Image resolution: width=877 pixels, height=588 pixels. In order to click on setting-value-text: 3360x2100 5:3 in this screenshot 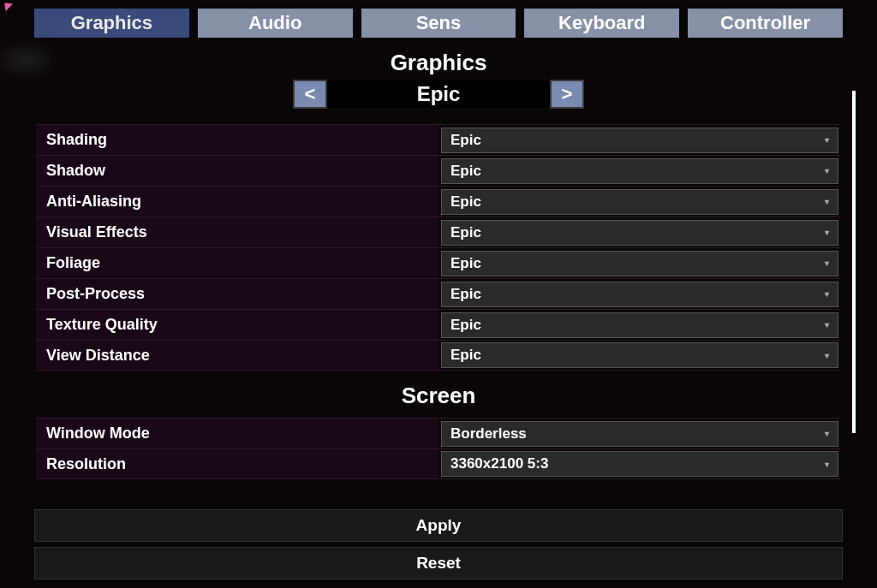, I will do `click(499, 464)`.